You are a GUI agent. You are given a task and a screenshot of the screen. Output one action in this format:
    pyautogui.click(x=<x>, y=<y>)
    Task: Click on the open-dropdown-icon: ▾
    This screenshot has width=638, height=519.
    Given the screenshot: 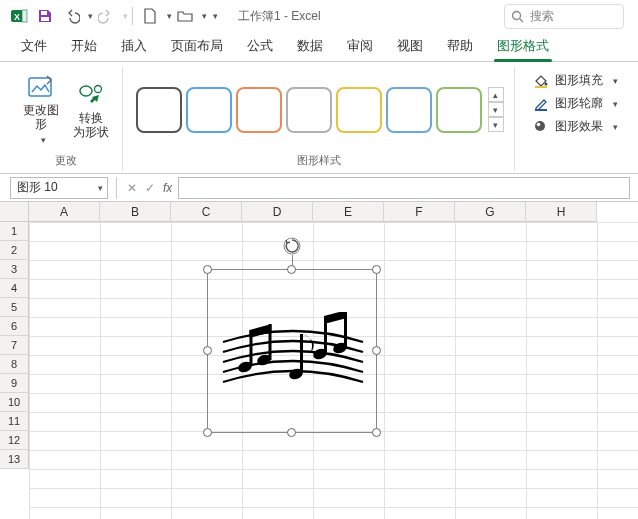 What is the action you would take?
    pyautogui.click(x=204, y=16)
    